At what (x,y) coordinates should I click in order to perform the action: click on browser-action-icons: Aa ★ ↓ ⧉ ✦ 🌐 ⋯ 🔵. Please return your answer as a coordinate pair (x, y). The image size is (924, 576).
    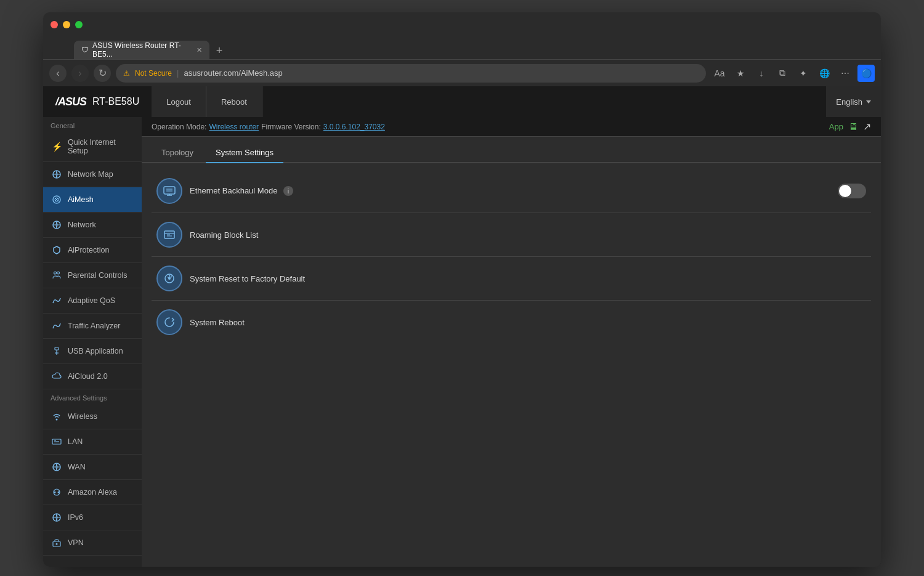
    Looking at the image, I should click on (793, 73).